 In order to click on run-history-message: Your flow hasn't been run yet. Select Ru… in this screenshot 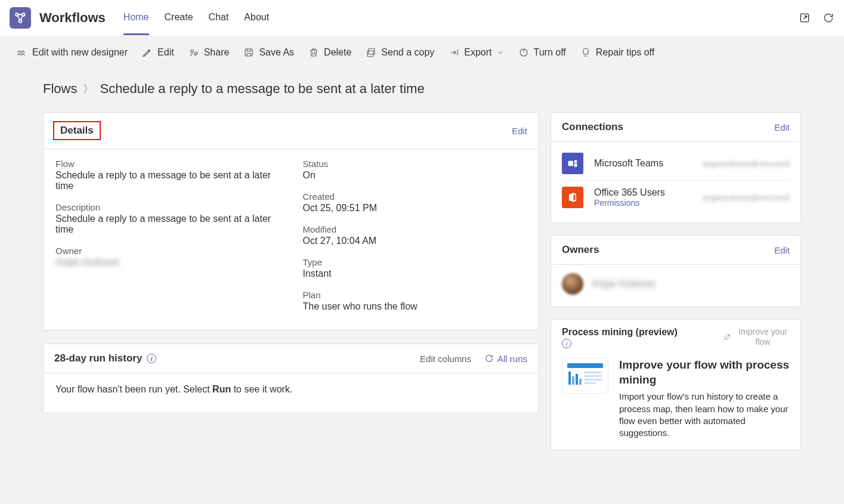, I will do `click(291, 393)`.